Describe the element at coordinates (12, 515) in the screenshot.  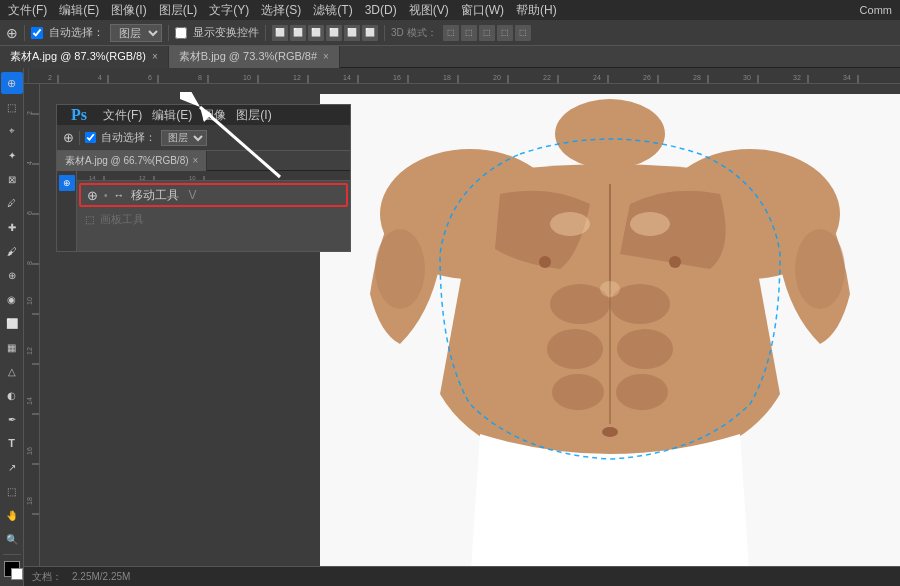
I see `tool-hand: 🤚` at that location.